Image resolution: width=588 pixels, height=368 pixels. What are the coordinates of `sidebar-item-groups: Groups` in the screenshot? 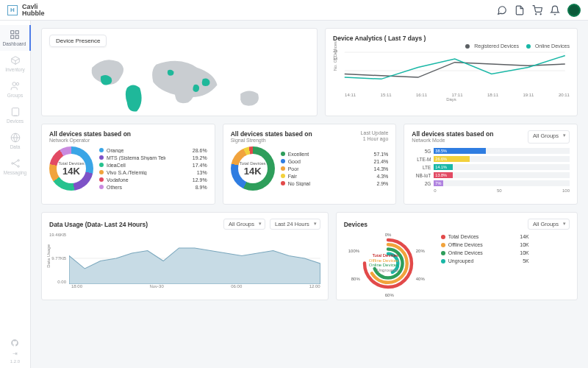 It's located at (15, 90).